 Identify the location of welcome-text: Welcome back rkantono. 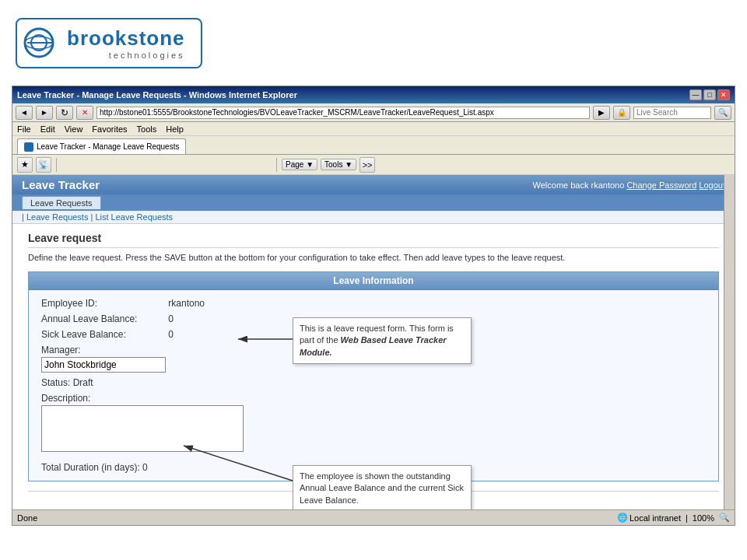
(579, 185).